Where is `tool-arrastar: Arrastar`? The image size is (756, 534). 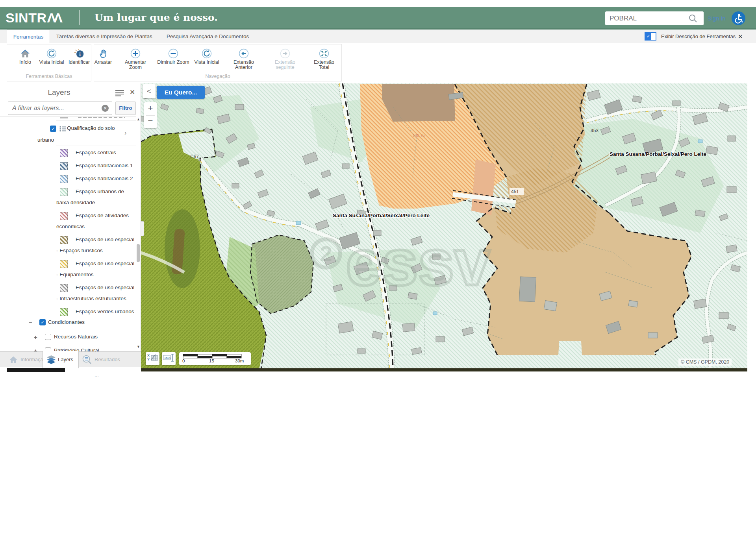
tool-arrastar: Arrastar is located at coordinates (103, 57).